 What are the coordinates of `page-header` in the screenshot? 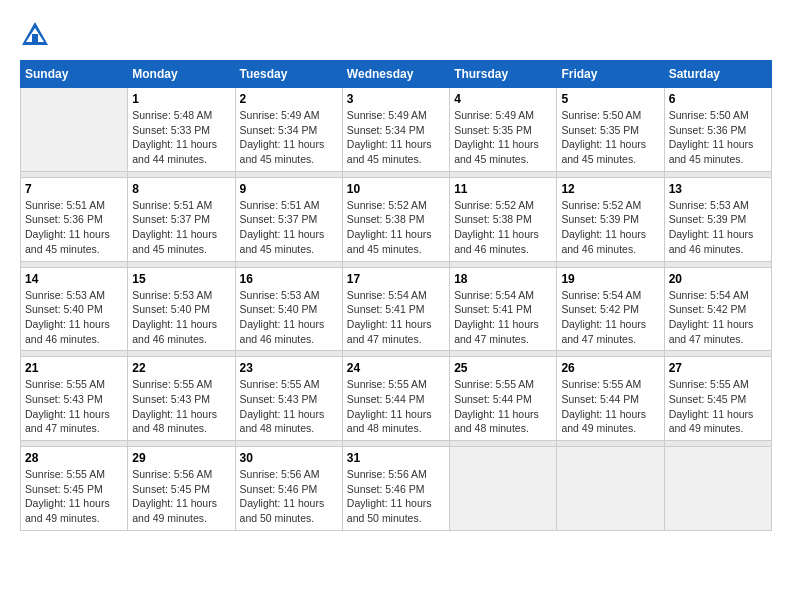 It's located at (396, 35).